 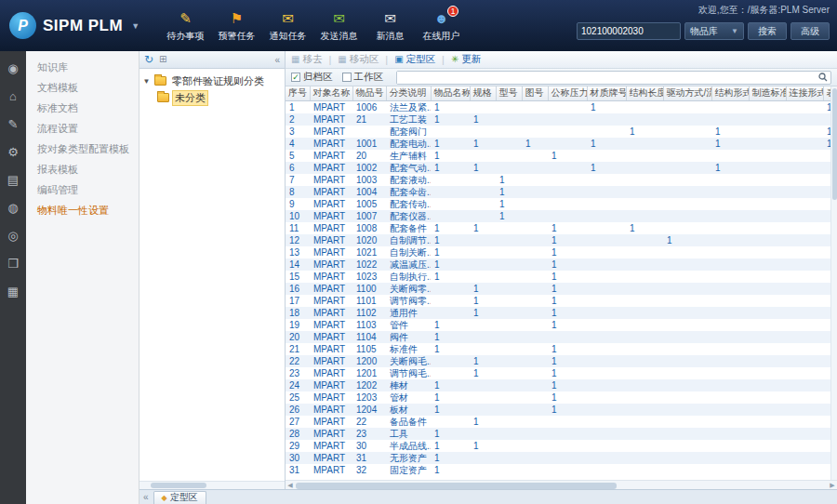 I want to click on table-row: 19MPART1103管件11, so click(x=558, y=325).